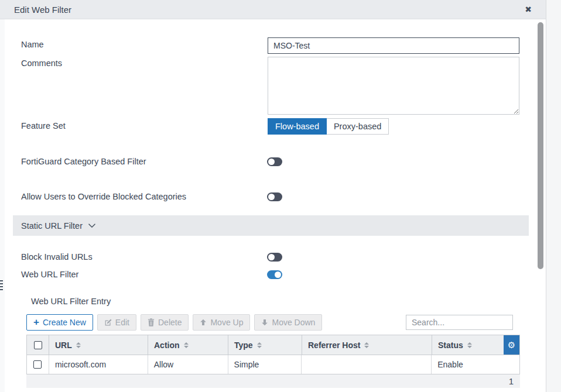 Image resolution: width=561 pixels, height=392 pixels. Describe the element at coordinates (265, 365) in the screenshot. I see `cell-type: Simple` at that location.